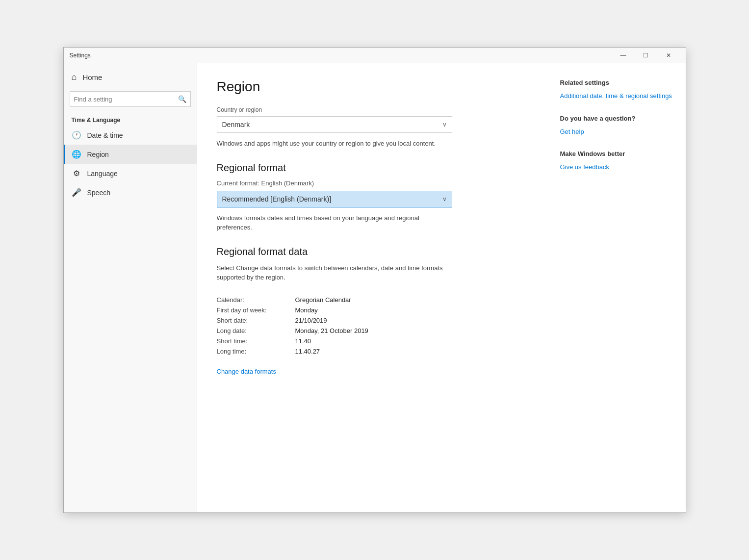  I want to click on regional-format-data-heading: Regional format data, so click(373, 252).